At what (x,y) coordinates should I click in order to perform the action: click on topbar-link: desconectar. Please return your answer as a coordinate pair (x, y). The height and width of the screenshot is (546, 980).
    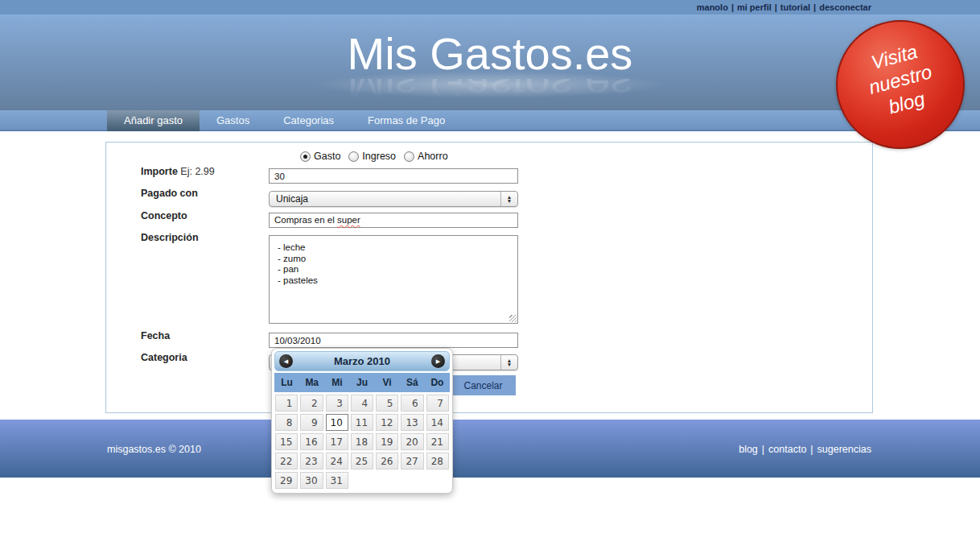
    Looking at the image, I should click on (845, 7).